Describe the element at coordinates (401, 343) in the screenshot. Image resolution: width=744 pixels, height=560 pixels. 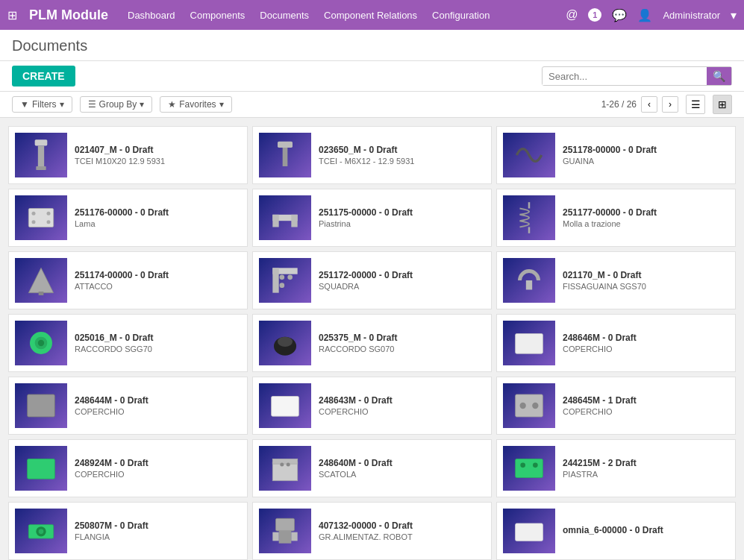
I see `item-info: 025375_M - 0 Draft RACCORDO SG070` at that location.